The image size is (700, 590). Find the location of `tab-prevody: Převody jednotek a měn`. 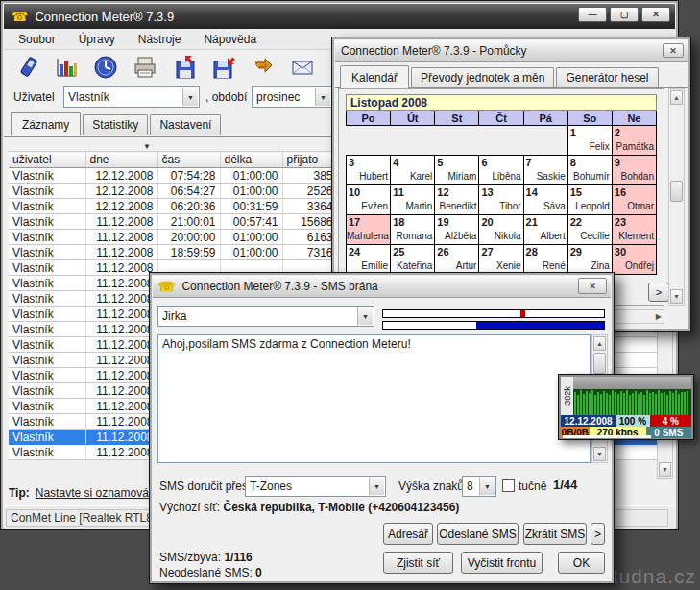

tab-prevody: Převody jednotek a měn is located at coordinates (482, 77).